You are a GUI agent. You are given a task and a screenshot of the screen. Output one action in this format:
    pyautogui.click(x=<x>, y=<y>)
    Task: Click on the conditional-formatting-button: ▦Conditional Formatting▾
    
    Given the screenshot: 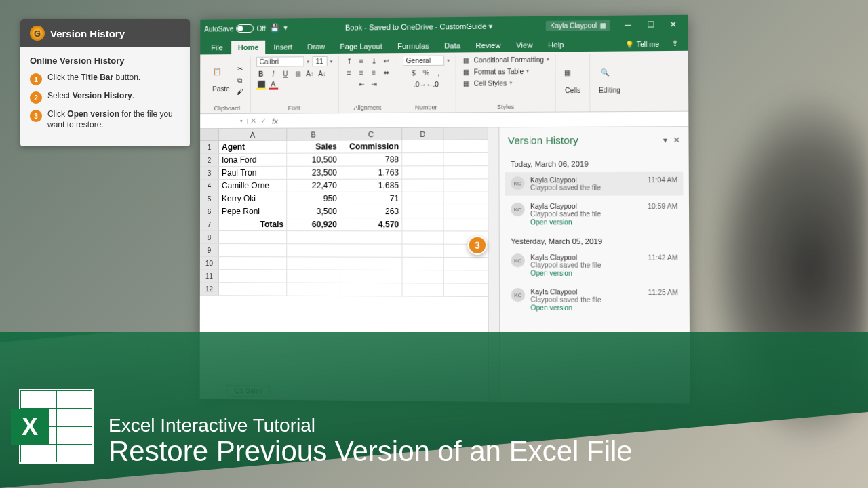 What is the action you would take?
    pyautogui.click(x=505, y=60)
    